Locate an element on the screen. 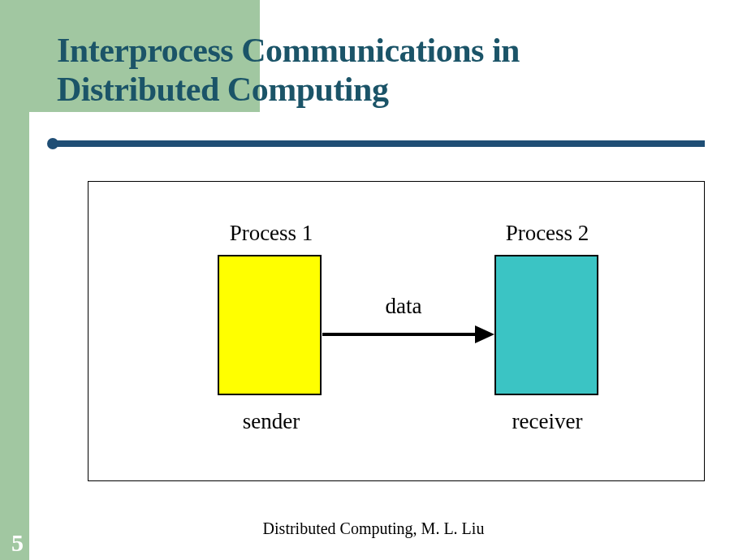 The width and height of the screenshot is (747, 560). title-line-1: Interprocess Communications in is located at coordinates (288, 50).